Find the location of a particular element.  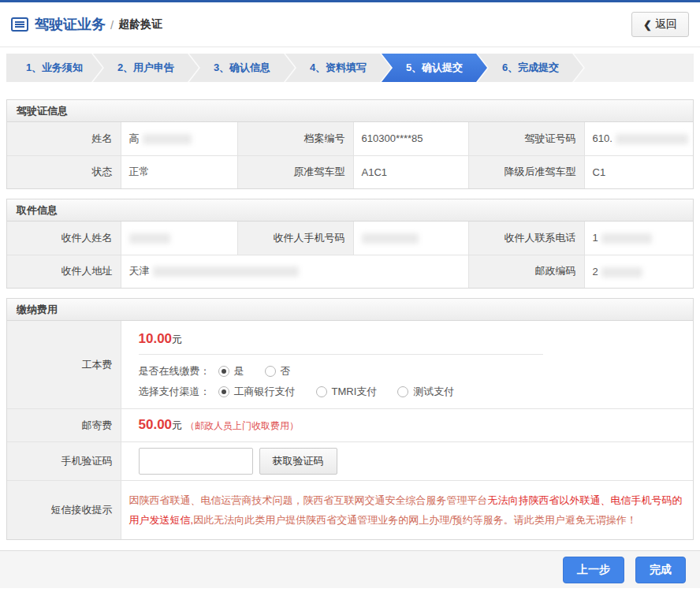

file-no-value: 610300****85 is located at coordinates (411, 139).